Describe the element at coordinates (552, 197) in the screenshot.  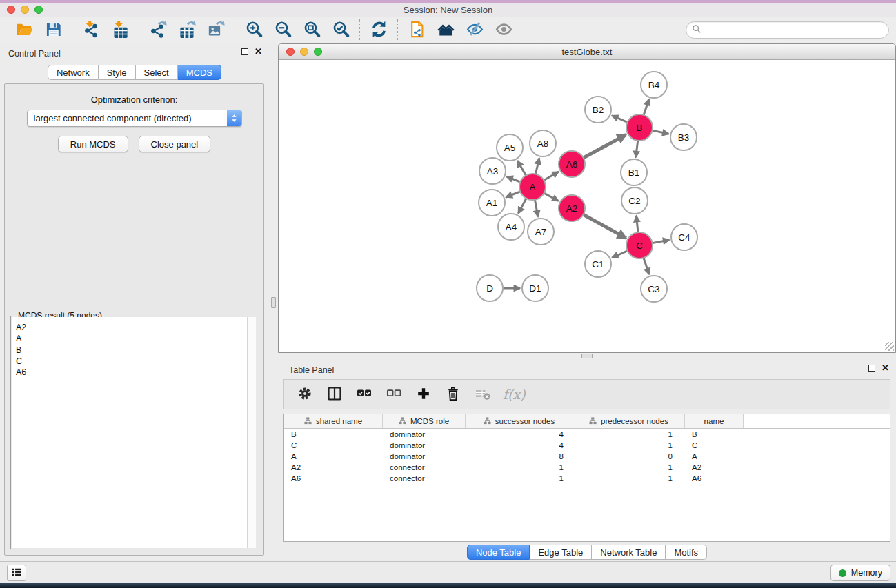
I see `graph-edge-A-A2` at that location.